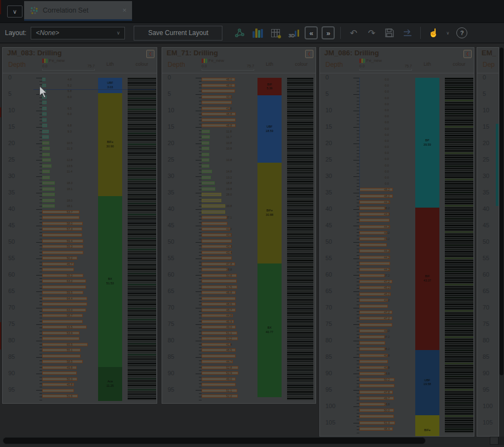 Image resolution: width=504 pixels, height=447 pixels. What do you see at coordinates (270, 129) in the screenshot?
I see `lith-interval-ubf: UBF18.59` at bounding box center [270, 129].